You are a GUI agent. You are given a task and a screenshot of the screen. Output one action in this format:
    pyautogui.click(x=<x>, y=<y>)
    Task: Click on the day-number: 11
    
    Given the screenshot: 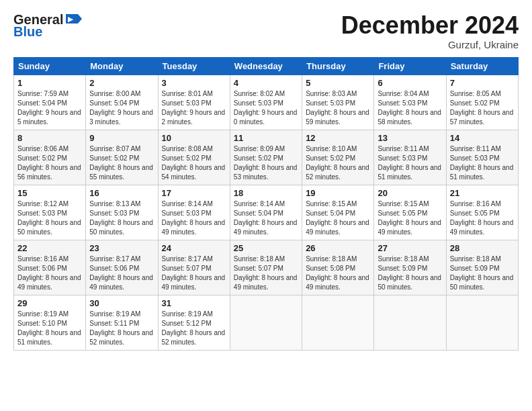 What is the action you would take?
    pyautogui.click(x=266, y=138)
    